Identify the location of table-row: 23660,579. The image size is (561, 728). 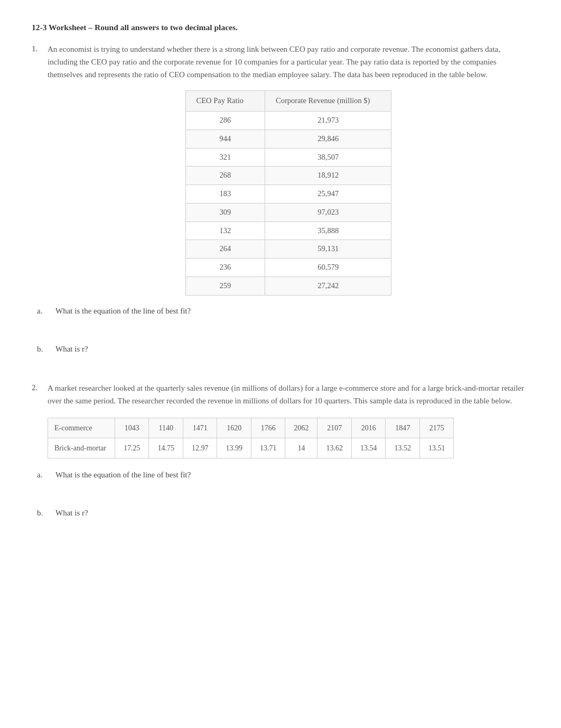
(288, 268).